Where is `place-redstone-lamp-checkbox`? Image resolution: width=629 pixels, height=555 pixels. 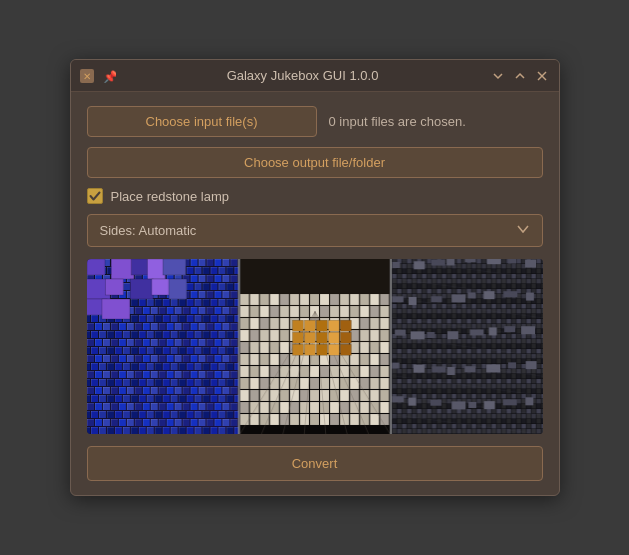
place-redstone-lamp-checkbox is located at coordinates (95, 196).